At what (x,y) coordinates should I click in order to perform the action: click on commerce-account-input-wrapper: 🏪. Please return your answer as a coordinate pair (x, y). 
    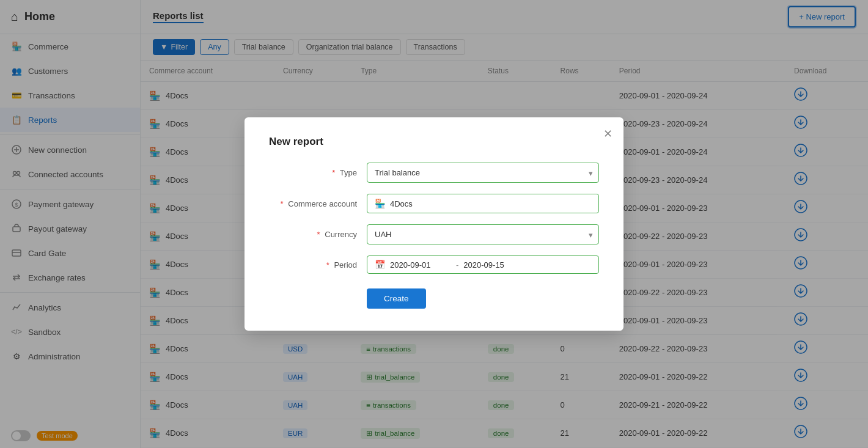
    Looking at the image, I should click on (483, 204).